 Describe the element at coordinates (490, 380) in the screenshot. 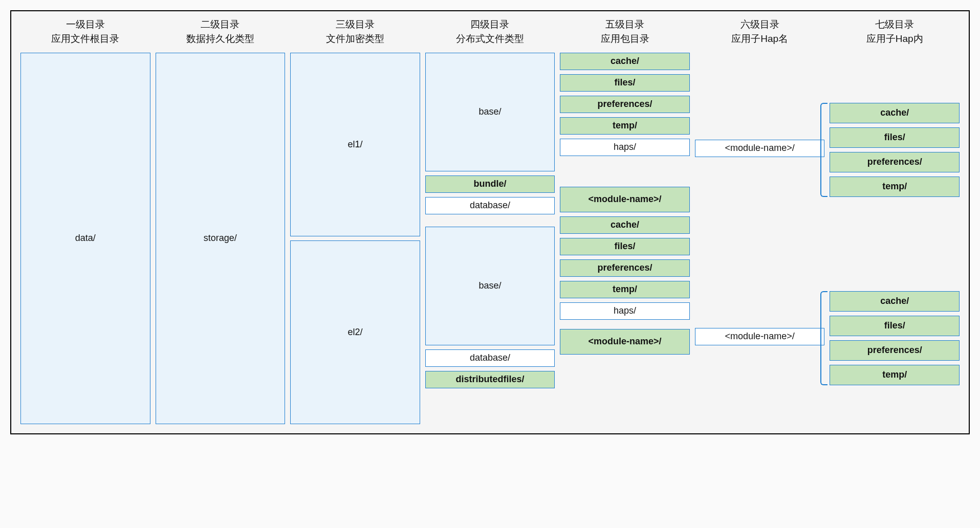

I see `dir-distributedfiles: distributedfiles/` at that location.